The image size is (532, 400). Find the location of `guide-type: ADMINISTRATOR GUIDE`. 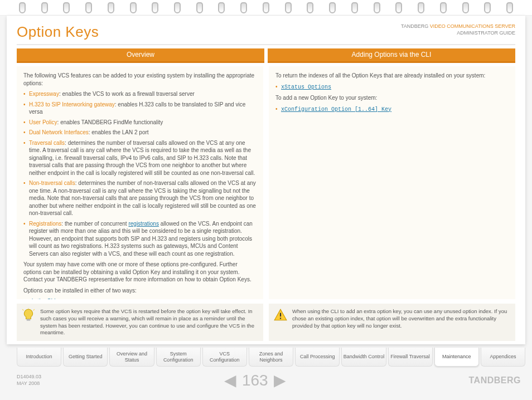

guide-type: ADMINISTRATOR GUIDE is located at coordinates (486, 33).